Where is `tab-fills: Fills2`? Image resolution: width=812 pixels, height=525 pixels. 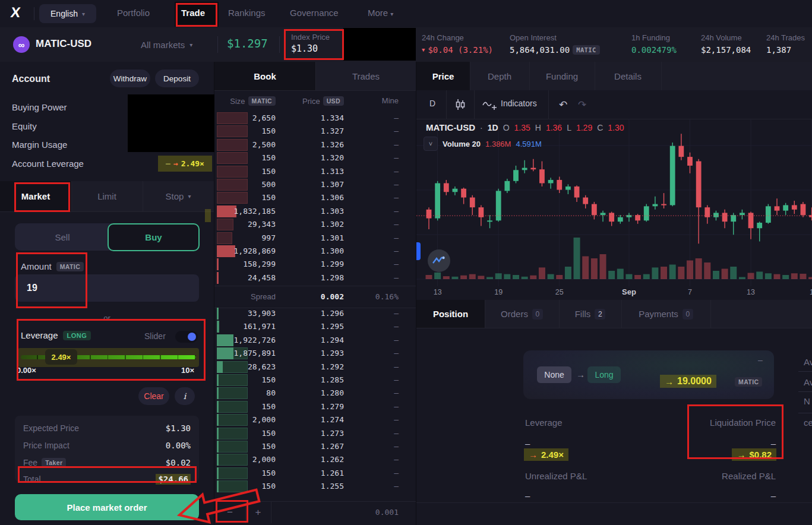
tab-fills: Fills2 is located at coordinates (590, 314).